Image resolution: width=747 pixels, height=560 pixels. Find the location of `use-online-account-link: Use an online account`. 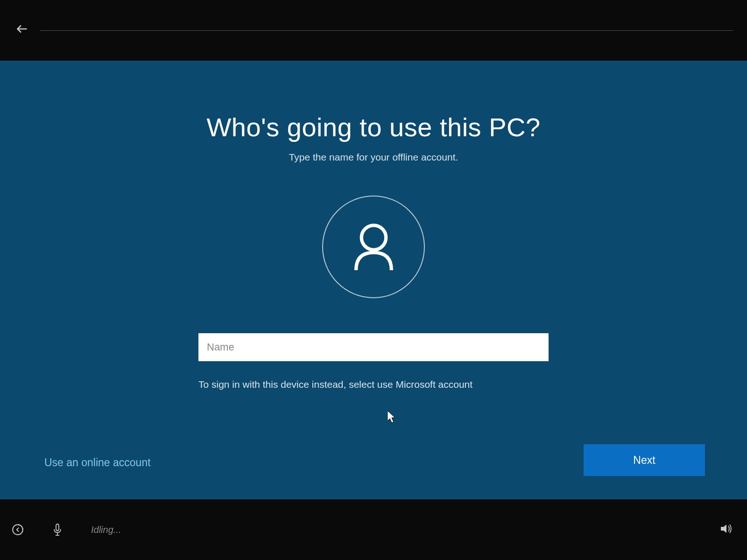

use-online-account-link: Use an online account is located at coordinates (98, 463).